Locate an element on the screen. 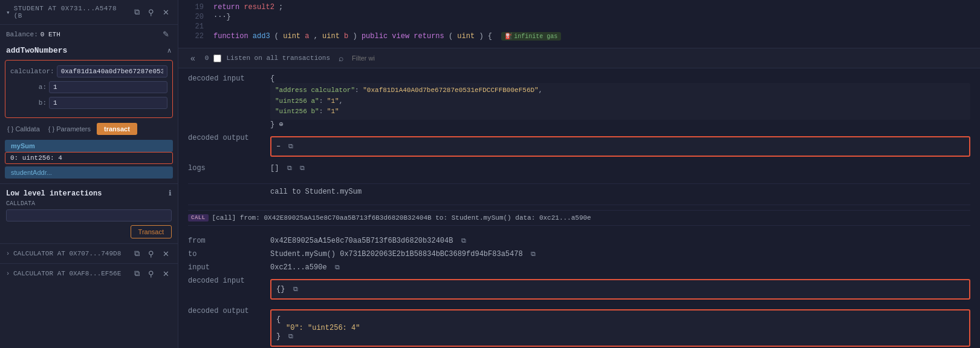  from-row: from 0x42E89025aA15e8c70aa5B713f6B3d6820… is located at coordinates (579, 241).